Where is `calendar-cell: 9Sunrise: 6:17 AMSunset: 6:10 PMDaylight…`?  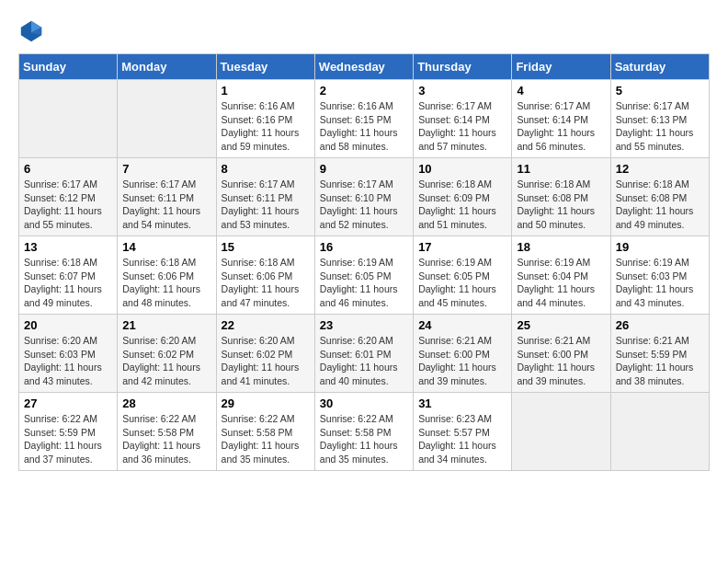
calendar-cell: 9Sunrise: 6:17 AMSunset: 6:10 PMDaylight… is located at coordinates (364, 197).